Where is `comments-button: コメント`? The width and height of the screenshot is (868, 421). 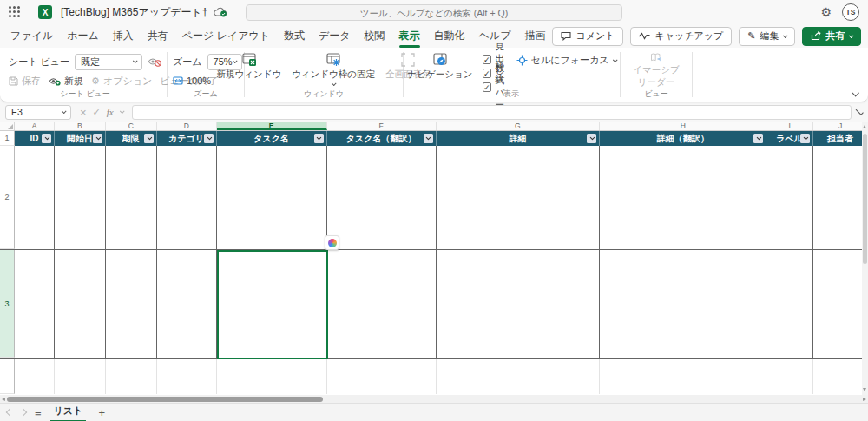
comments-button: コメント is located at coordinates (588, 36).